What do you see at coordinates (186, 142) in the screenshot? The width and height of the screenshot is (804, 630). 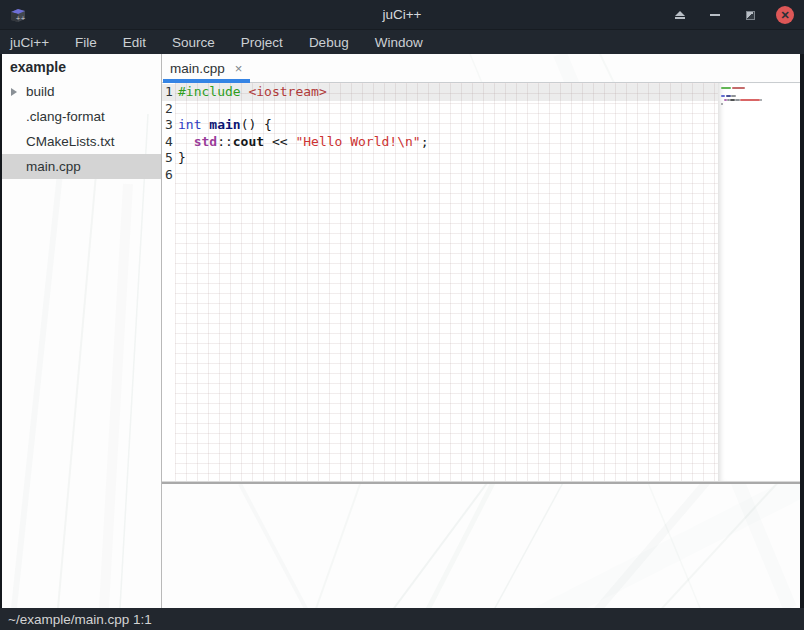 I see `token-plain` at bounding box center [186, 142].